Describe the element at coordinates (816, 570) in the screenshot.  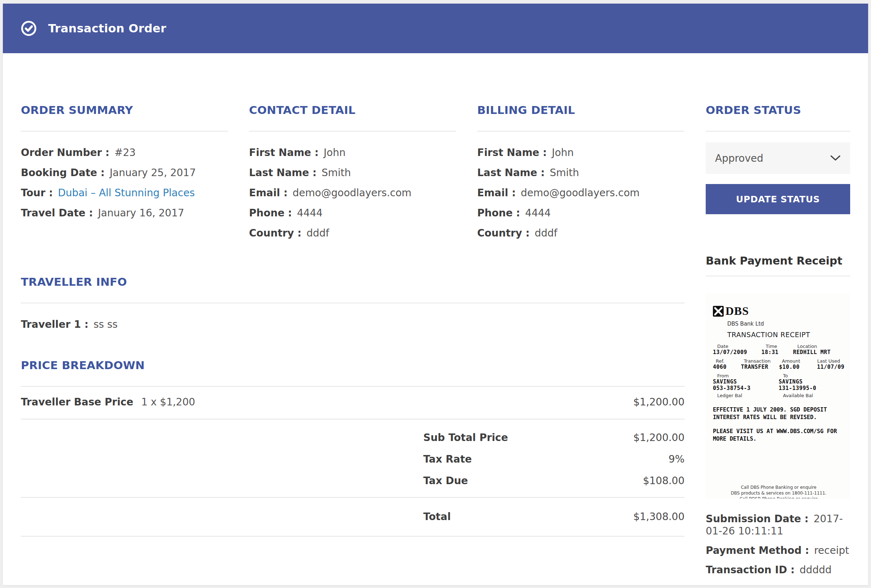
I see `transaction-id-value: ddddd` at that location.